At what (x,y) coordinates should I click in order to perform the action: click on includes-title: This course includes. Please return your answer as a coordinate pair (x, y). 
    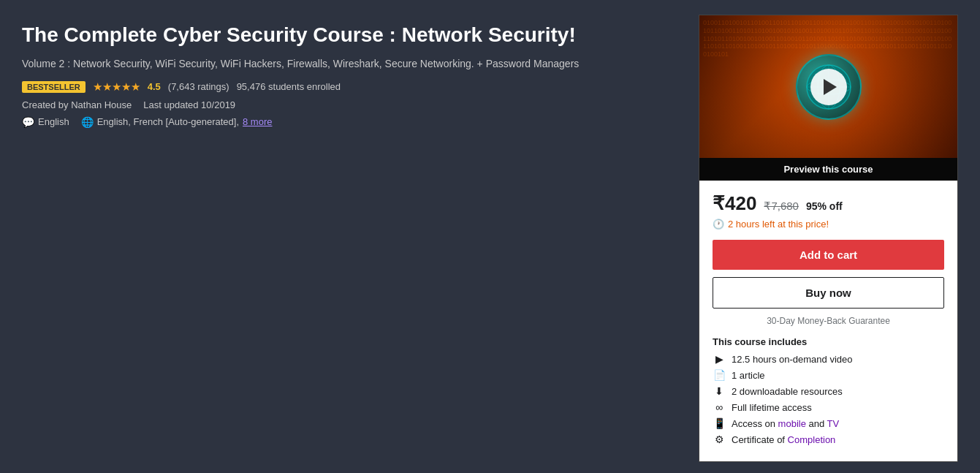
    Looking at the image, I should click on (829, 342).